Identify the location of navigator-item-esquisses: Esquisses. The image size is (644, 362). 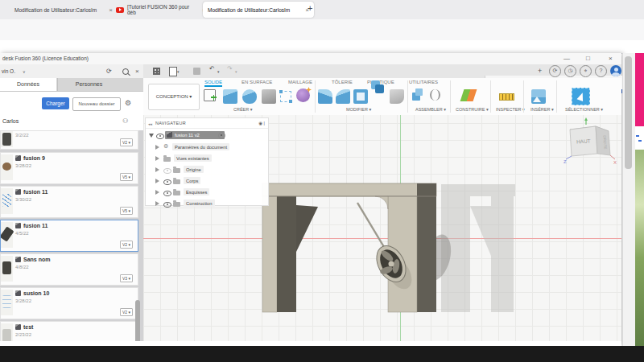
(207, 192).